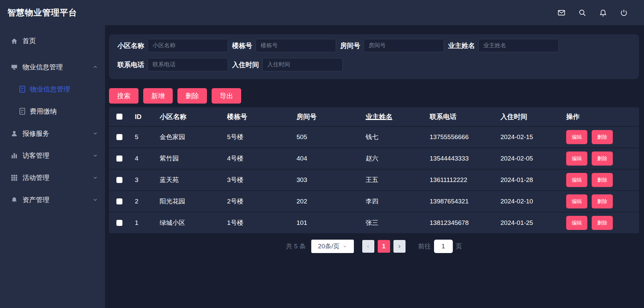 The image size is (644, 308). What do you see at coordinates (374, 201) in the screenshot?
I see `table-row: 2 阳光花园 2号楼 202 李四 13987654321 2024-02-10…` at bounding box center [374, 201].